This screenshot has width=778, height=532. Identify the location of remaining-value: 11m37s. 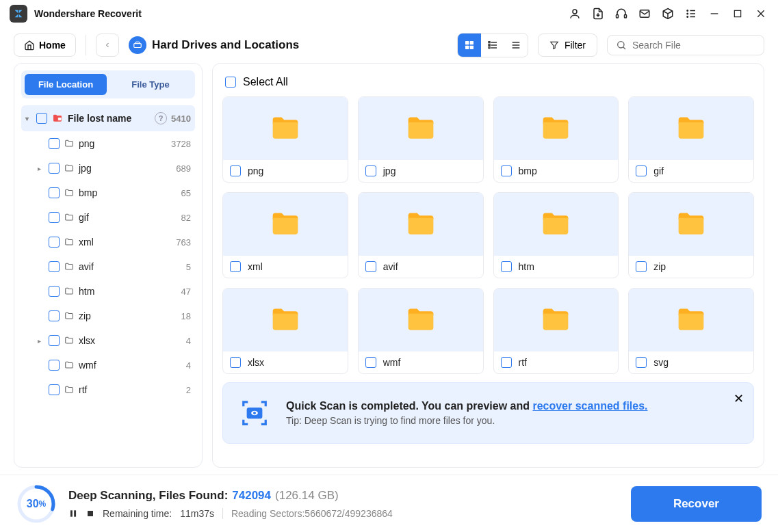
(197, 514).